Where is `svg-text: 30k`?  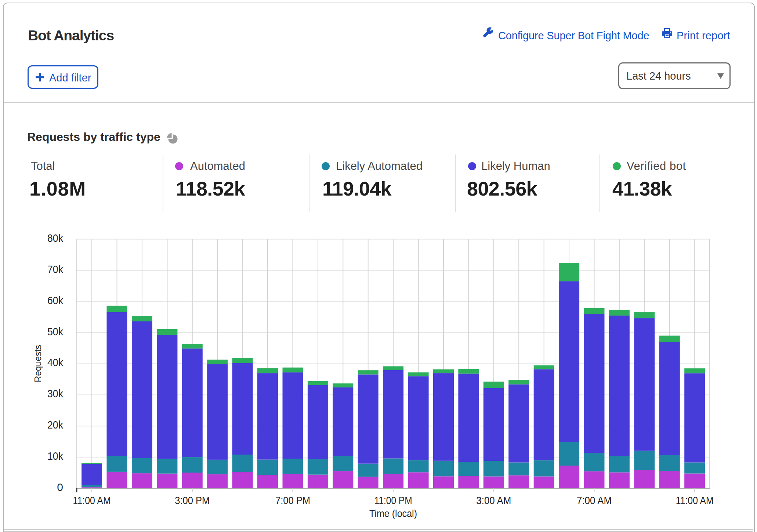
svg-text: 30k is located at coordinates (55, 393).